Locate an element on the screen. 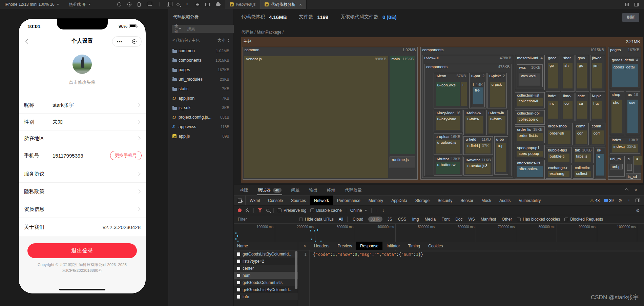  detail-tab: Response is located at coordinates (369, 246).